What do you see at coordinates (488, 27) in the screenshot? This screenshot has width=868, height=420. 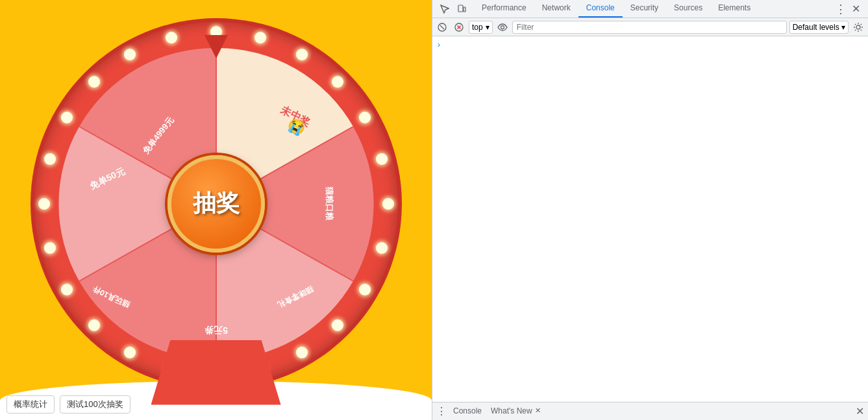 I see `context-dropdown-icon: ▾` at bounding box center [488, 27].